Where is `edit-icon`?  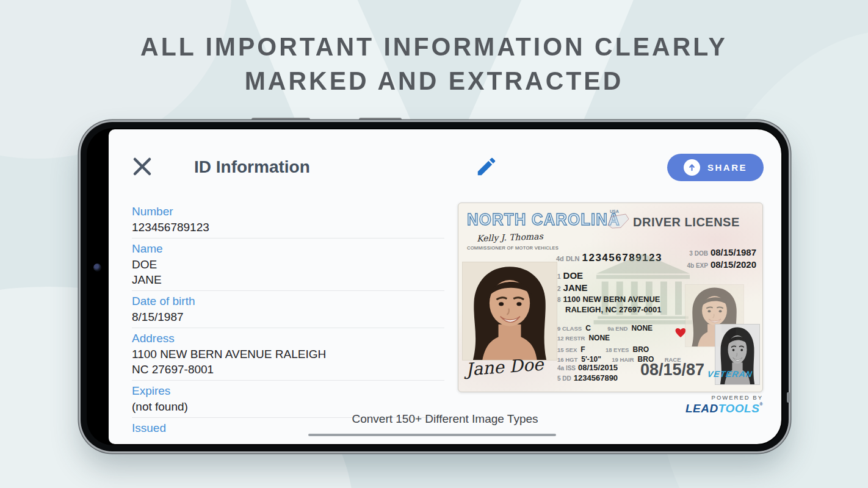 edit-icon is located at coordinates (486, 167).